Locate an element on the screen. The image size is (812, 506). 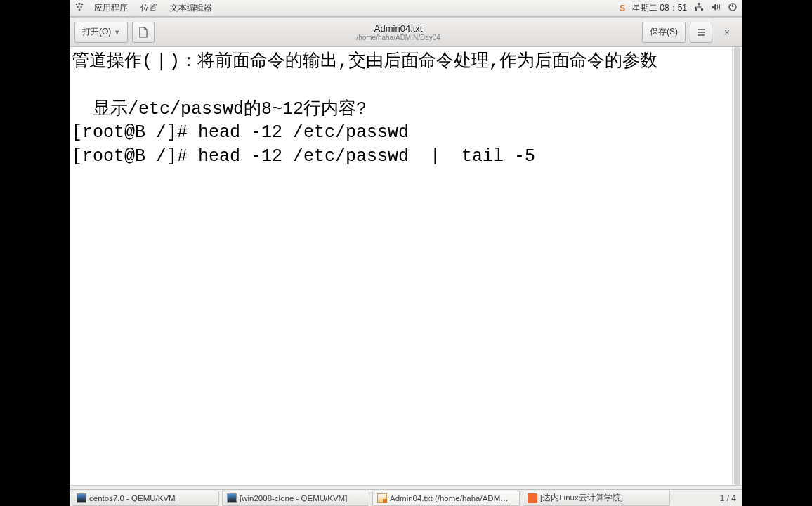
taskbar-item-browser: [达内Linux云计算学院] is located at coordinates (596, 498).